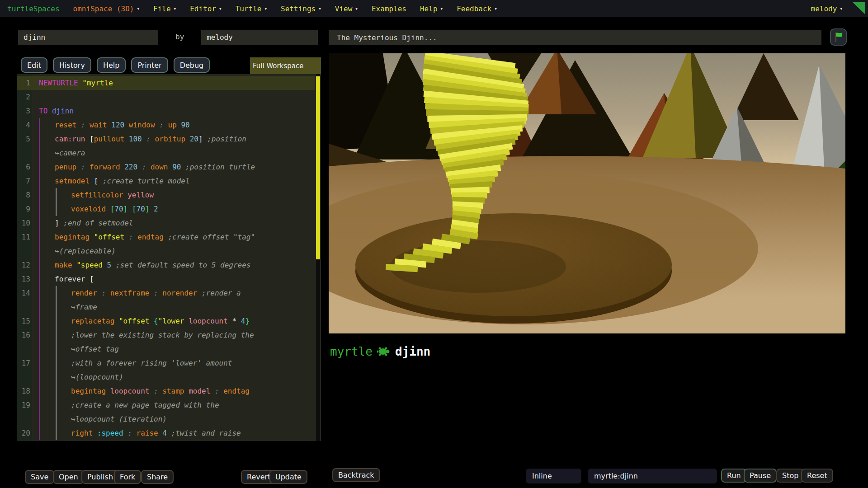 The image size is (868, 488). Describe the element at coordinates (790, 475) in the screenshot. I see `stop-button: Stop` at that location.